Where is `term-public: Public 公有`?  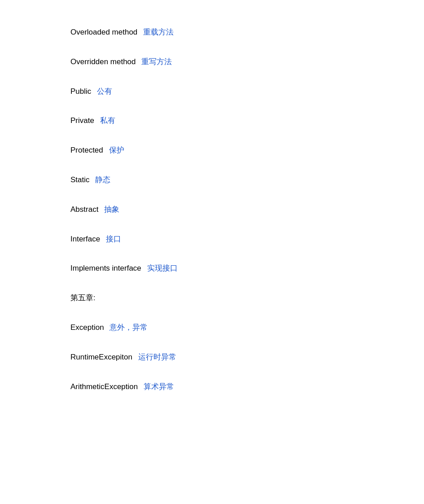 term-public: Public 公有 is located at coordinates (247, 92).